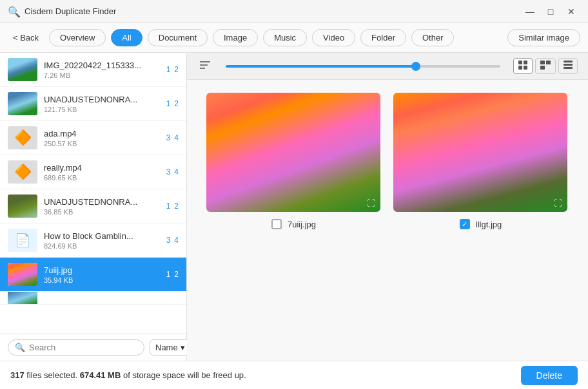  What do you see at coordinates (166, 348) in the screenshot?
I see `sort-label: Name` at bounding box center [166, 348].